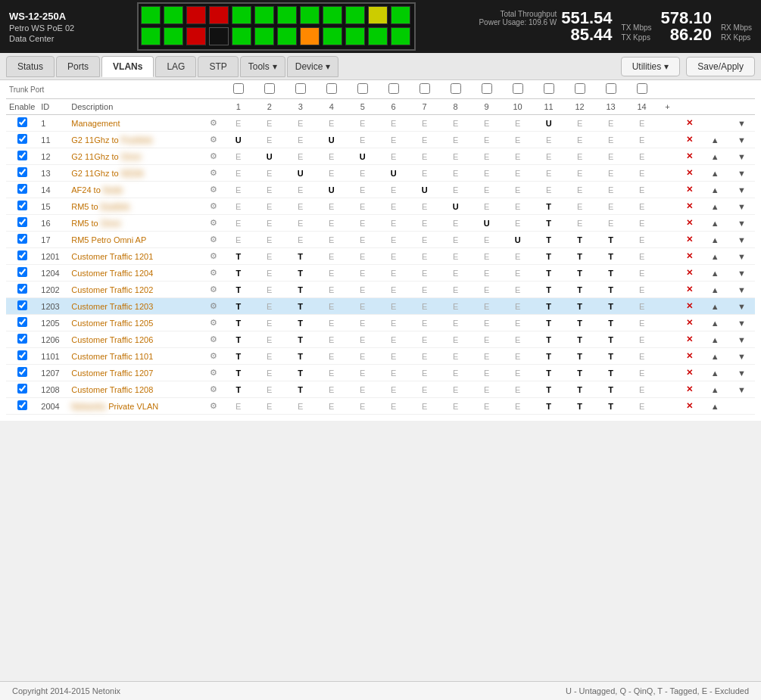 This screenshot has width=761, height=700. I want to click on delete-icon: ✕, so click(689, 256).